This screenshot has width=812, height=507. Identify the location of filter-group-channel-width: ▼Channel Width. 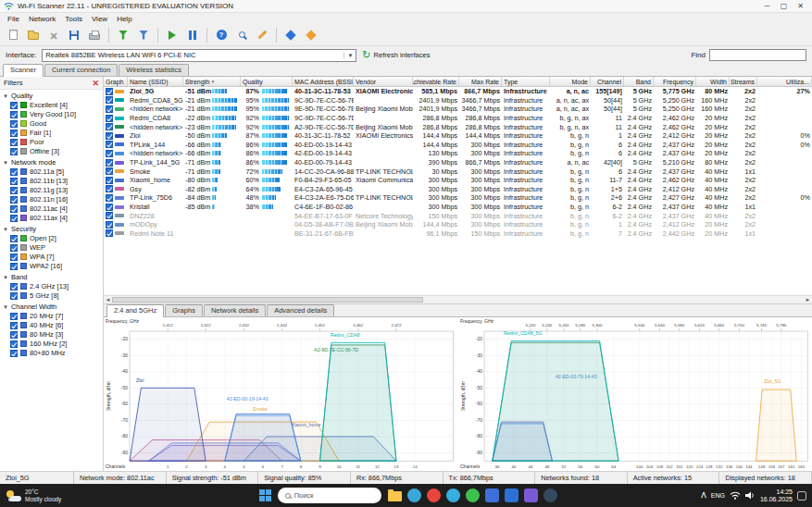
(52, 306).